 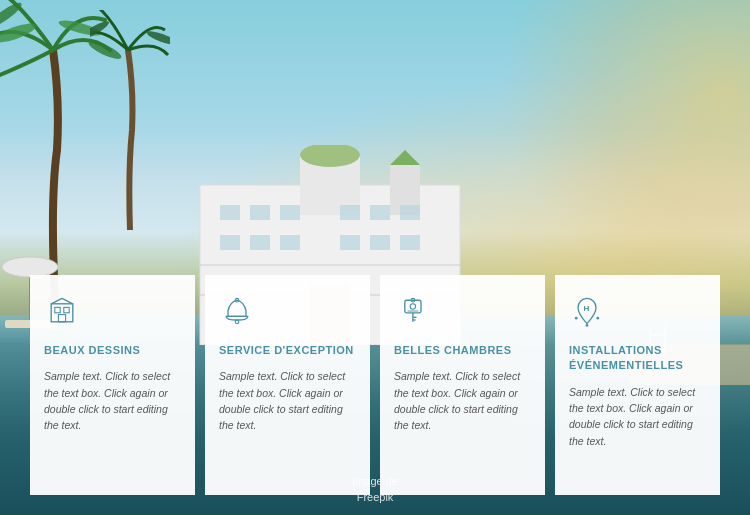 I want to click on card-installations: H INSTALLATIONS ÉVÉNEMENTIELLES Sample t…, so click(x=638, y=385).